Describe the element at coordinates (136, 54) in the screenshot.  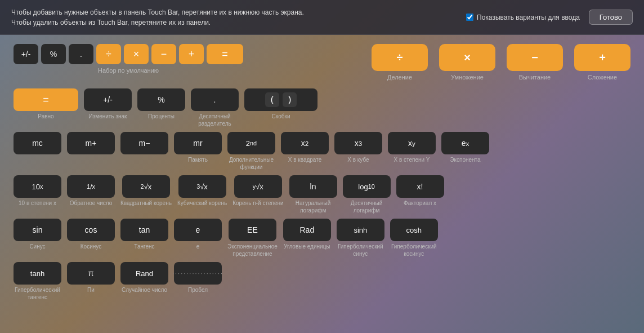
I see `default-set-btn-multiply: ×` at that location.